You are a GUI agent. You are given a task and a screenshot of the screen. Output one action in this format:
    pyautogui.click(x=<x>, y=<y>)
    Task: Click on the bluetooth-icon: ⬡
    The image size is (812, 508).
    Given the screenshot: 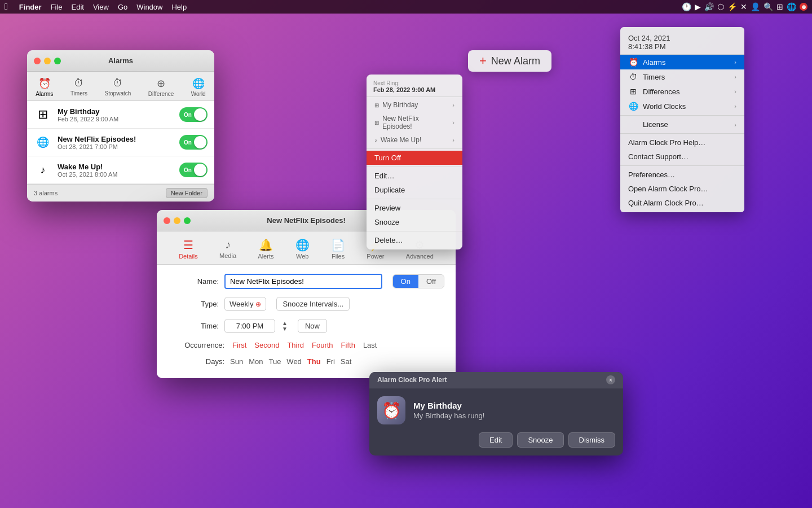 What is the action you would take?
    pyautogui.click(x=721, y=7)
    